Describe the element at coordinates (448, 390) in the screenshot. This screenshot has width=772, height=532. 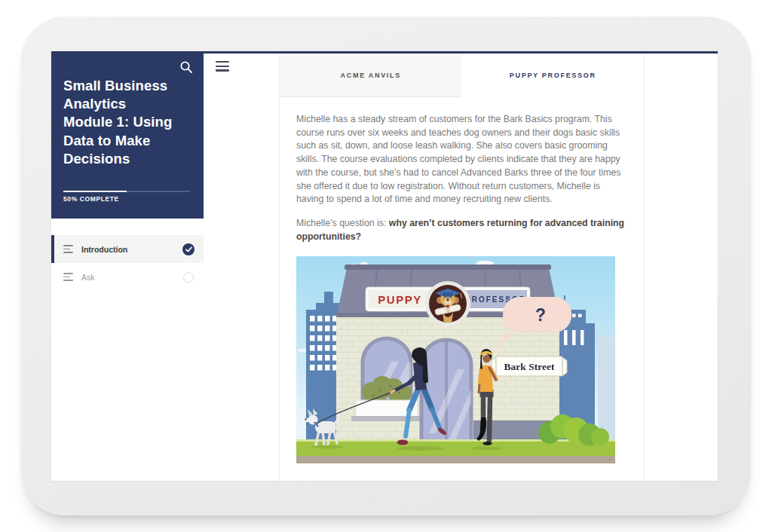
I see `glass-door` at that location.